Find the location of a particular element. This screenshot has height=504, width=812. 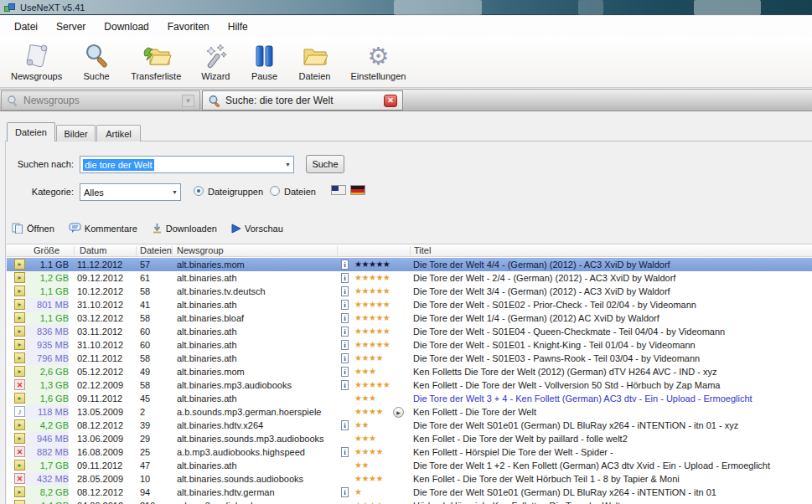

column-header-titel: Titel is located at coordinates (422, 250).